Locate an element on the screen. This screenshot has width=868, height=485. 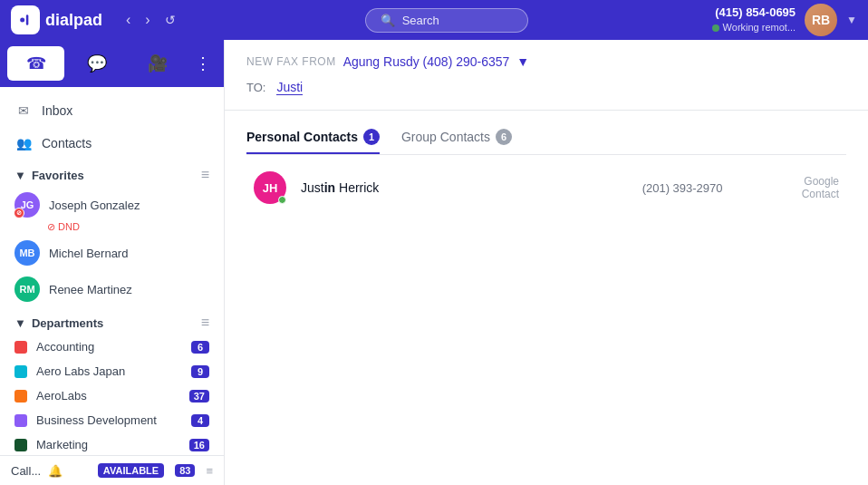
aerolabsjapan-badge: 9 is located at coordinates (200, 372).